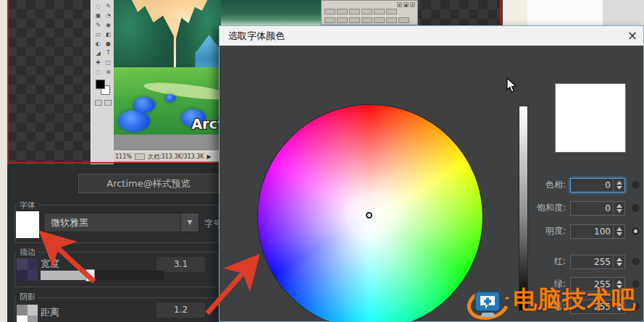  I want to click on green-label: 绿:, so click(545, 284).